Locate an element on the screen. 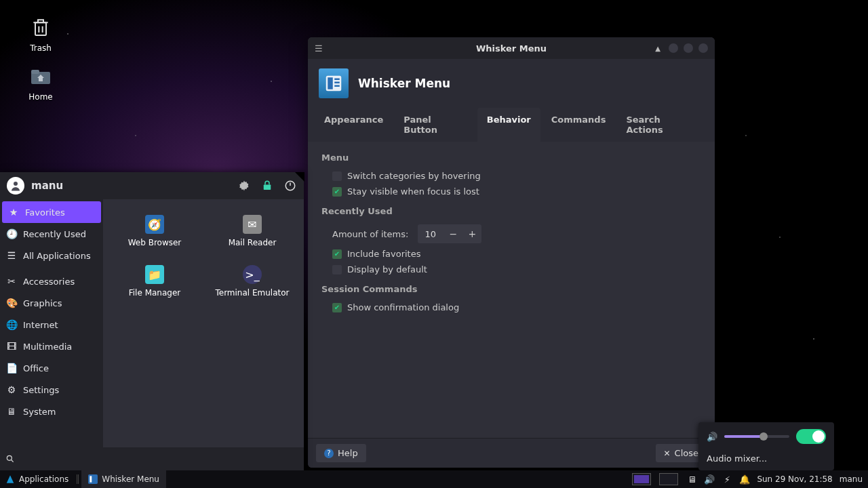 This screenshot has height=488, width=868. category-all-applications: ☰All Applications is located at coordinates (52, 256).